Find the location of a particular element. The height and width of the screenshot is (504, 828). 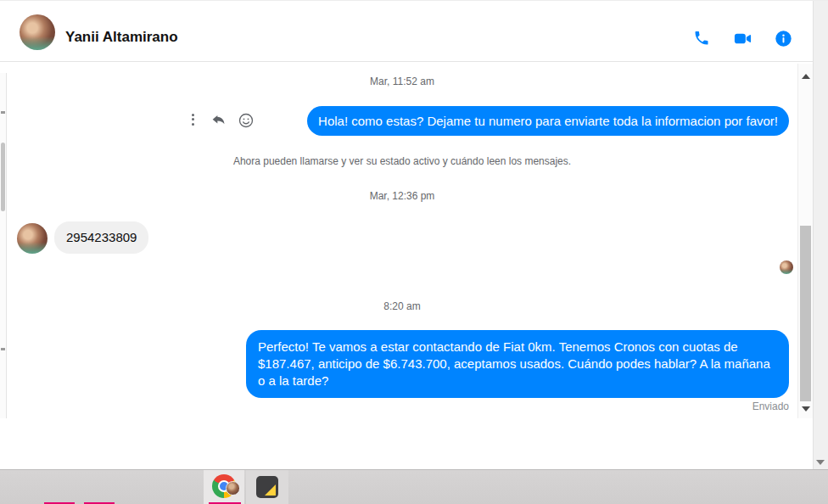

timestamp-3: 8:20 am is located at coordinates (402, 306).